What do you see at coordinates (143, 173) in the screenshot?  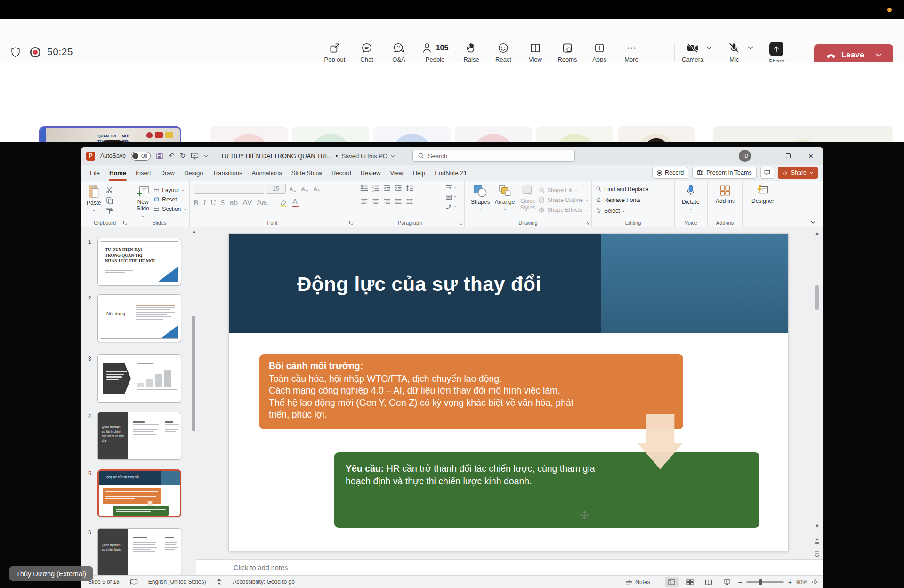 I see `tab-insert: Insert` at bounding box center [143, 173].